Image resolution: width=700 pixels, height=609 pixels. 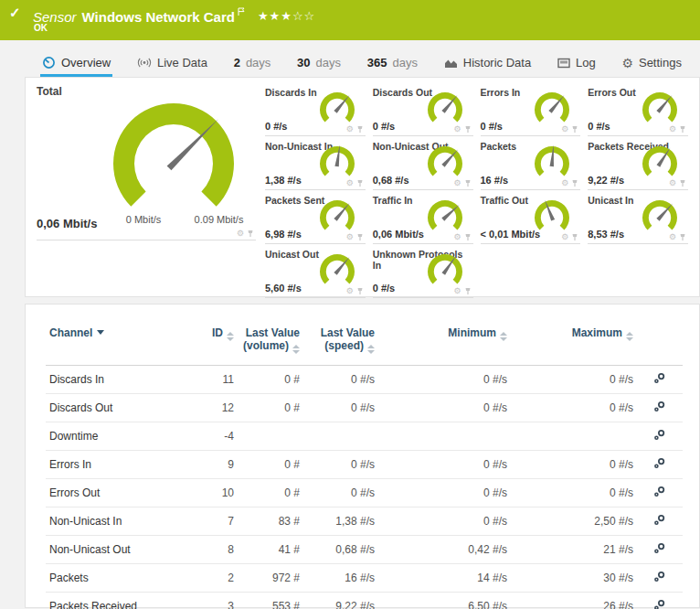 What do you see at coordinates (315, 272) in the screenshot?
I see `gauge-tile: Unicast Out 5,60 #/s ⚙` at bounding box center [315, 272].